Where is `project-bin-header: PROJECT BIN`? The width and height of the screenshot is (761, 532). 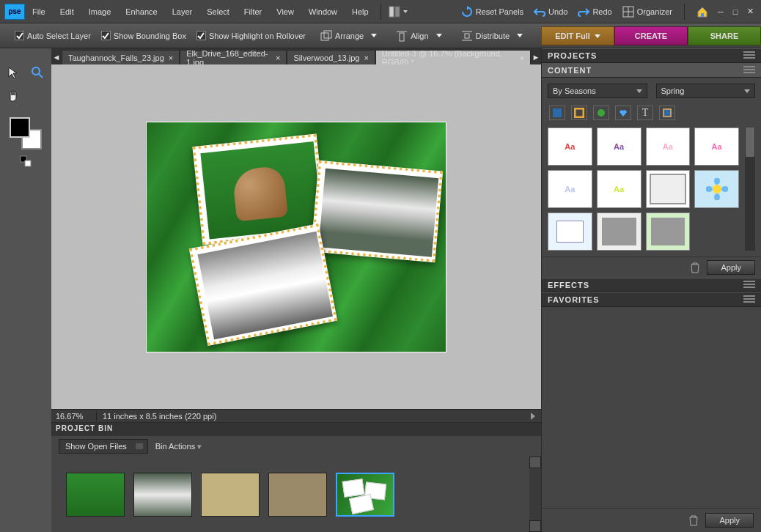
project-bin-header: PROJECT BIN is located at coordinates (296, 429).